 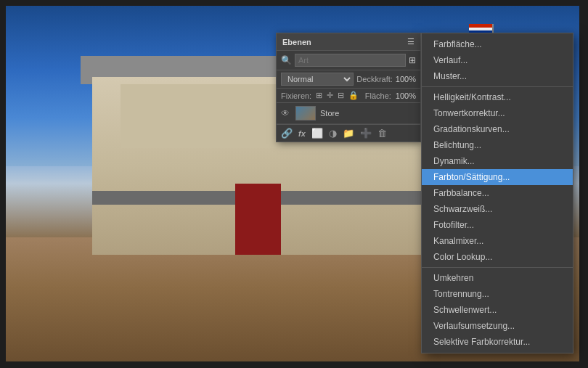 What do you see at coordinates (412, 60) in the screenshot?
I see `layers-options-icon: ⊞` at bounding box center [412, 60].